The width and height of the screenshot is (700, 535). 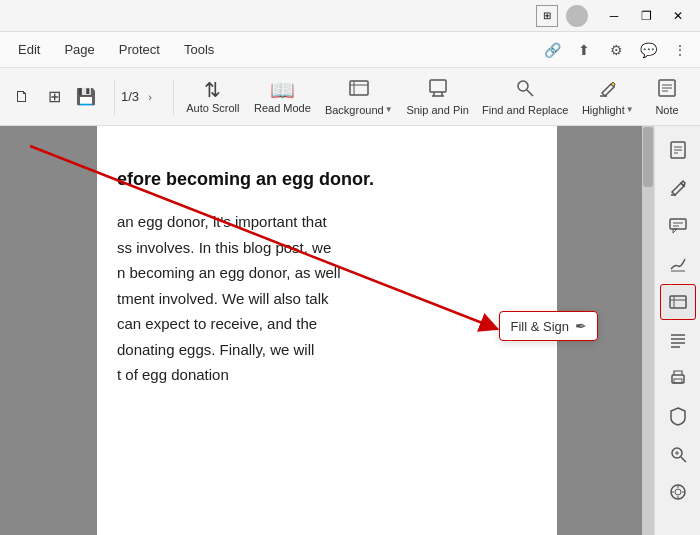 I want to click on sidebar-print-icon, so click(x=678, y=378).